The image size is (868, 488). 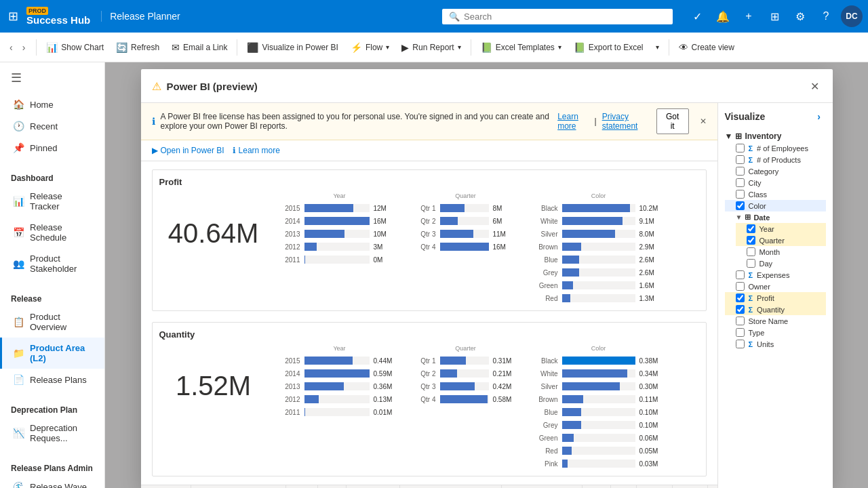 What do you see at coordinates (176, 47) in the screenshot?
I see `email-icon: ✉` at bounding box center [176, 47].